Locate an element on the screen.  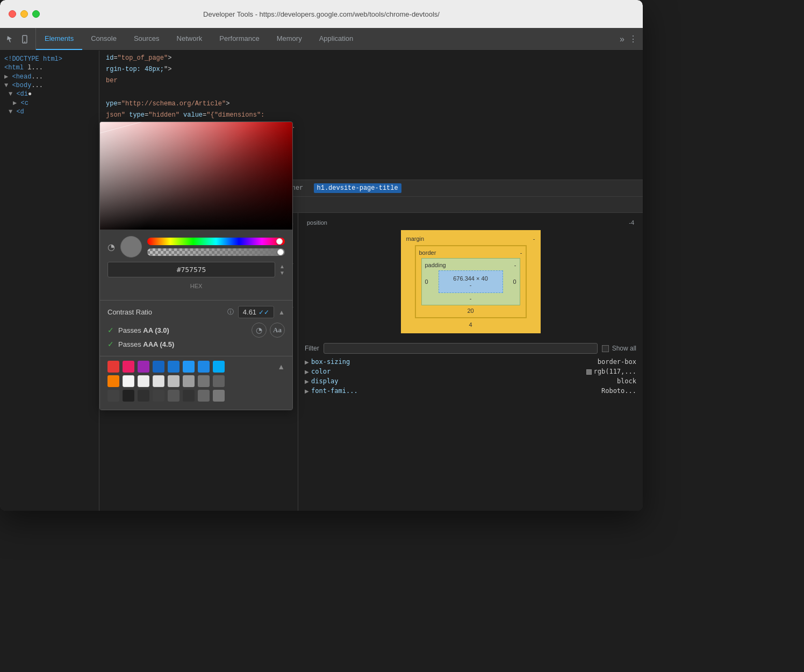
hue-thumb is located at coordinates (279, 241).